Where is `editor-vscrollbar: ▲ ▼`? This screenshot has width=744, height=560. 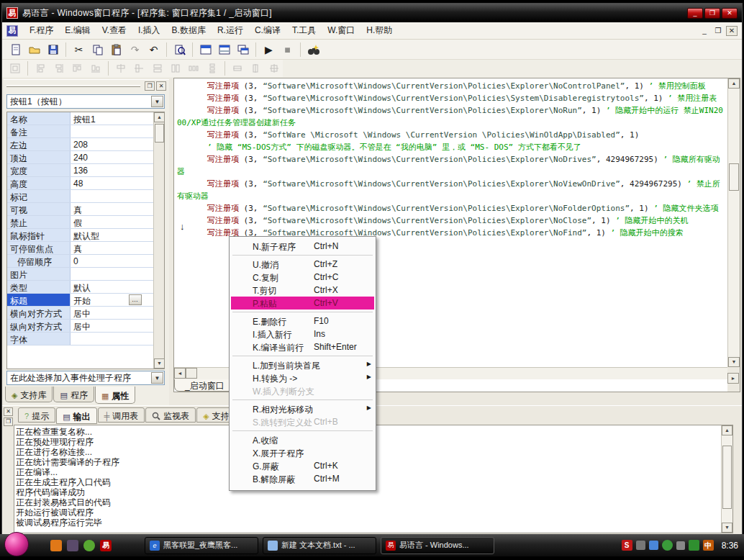
editor-vscrollbar: ▲ ▼ is located at coordinates (734, 223).